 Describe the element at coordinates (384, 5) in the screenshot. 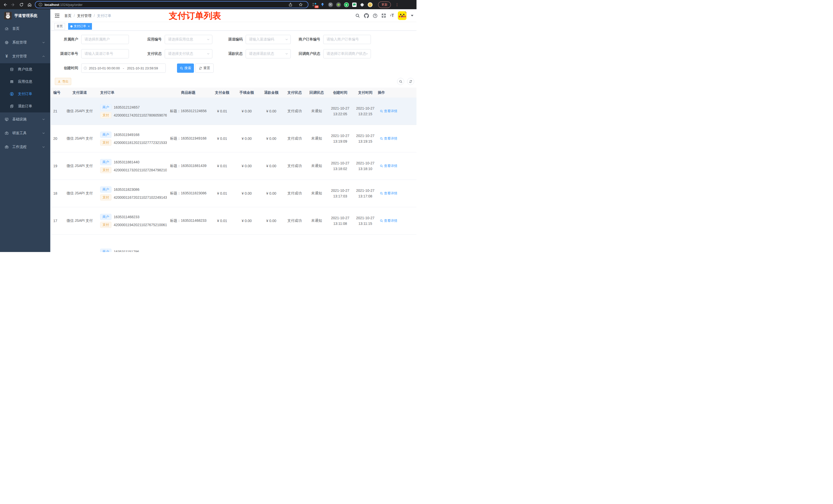

I see `browser-update-button: 更新` at that location.